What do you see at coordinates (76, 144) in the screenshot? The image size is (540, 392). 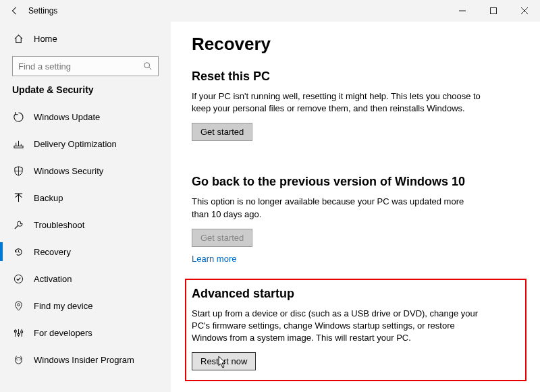 I see `sidebar-item-label: Delivery Optimization` at bounding box center [76, 144].